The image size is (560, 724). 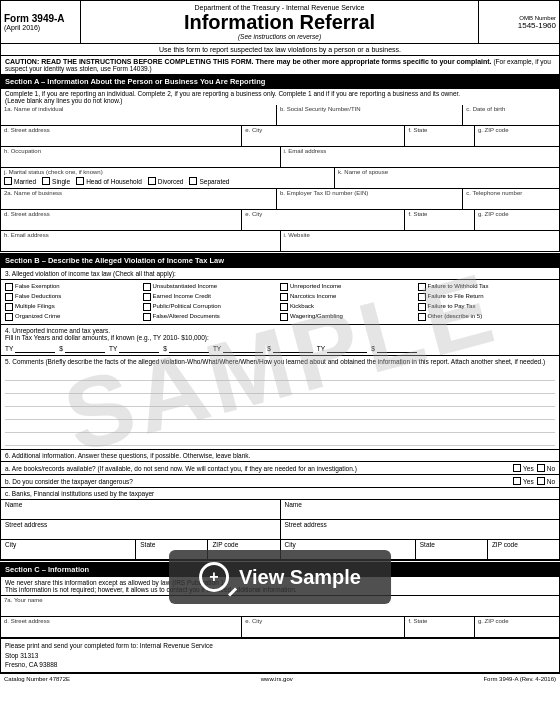 I want to click on view-sample-label: View Sample, so click(x=300, y=578).